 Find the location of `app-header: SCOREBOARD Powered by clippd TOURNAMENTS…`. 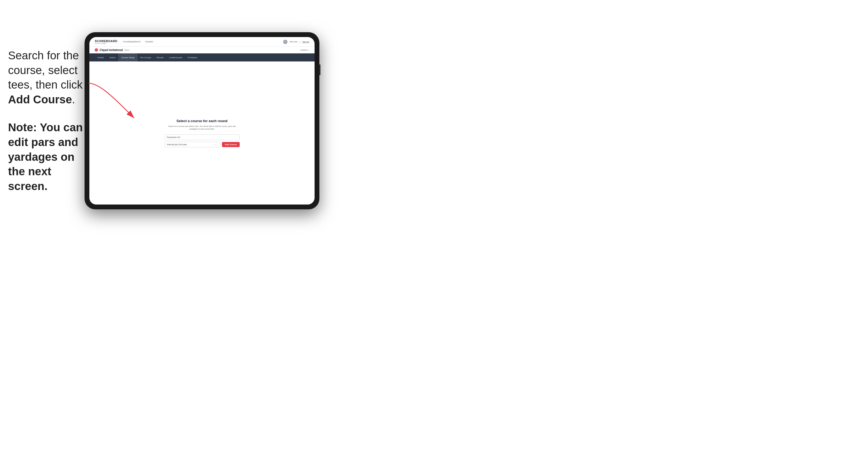

app-header: SCOREBOARD Powered by clippd TOURNAMENTS… is located at coordinates (202, 42).